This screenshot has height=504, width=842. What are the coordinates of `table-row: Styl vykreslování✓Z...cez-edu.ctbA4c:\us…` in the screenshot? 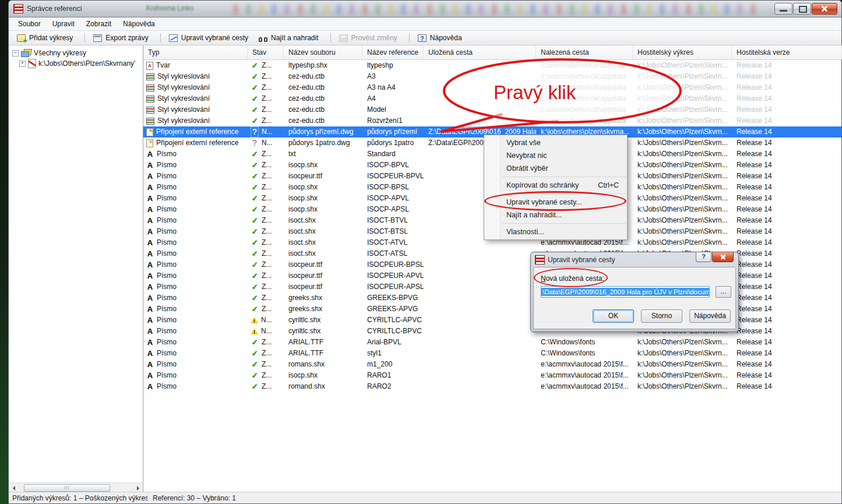 It's located at (492, 99).